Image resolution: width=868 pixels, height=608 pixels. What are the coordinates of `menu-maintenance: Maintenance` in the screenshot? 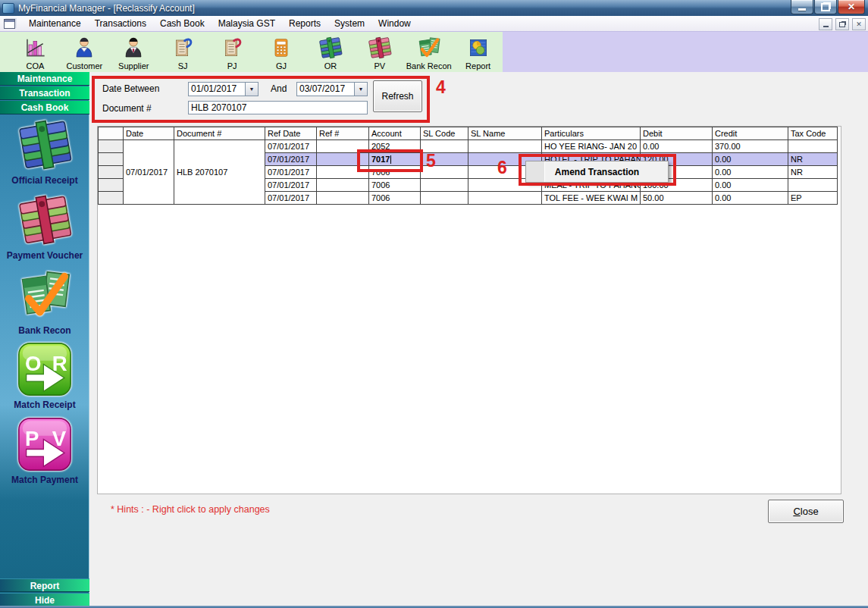 It's located at (55, 24).